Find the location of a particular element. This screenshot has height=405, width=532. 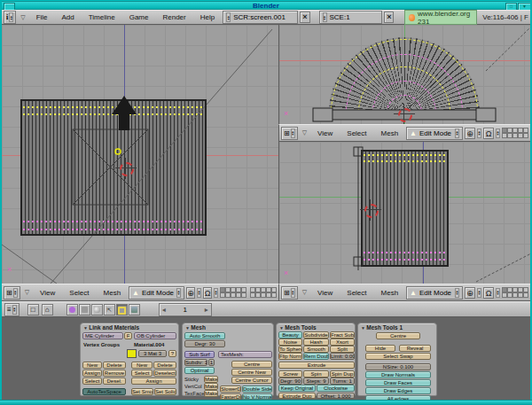

shading-context-icon is located at coordinates (98, 310).